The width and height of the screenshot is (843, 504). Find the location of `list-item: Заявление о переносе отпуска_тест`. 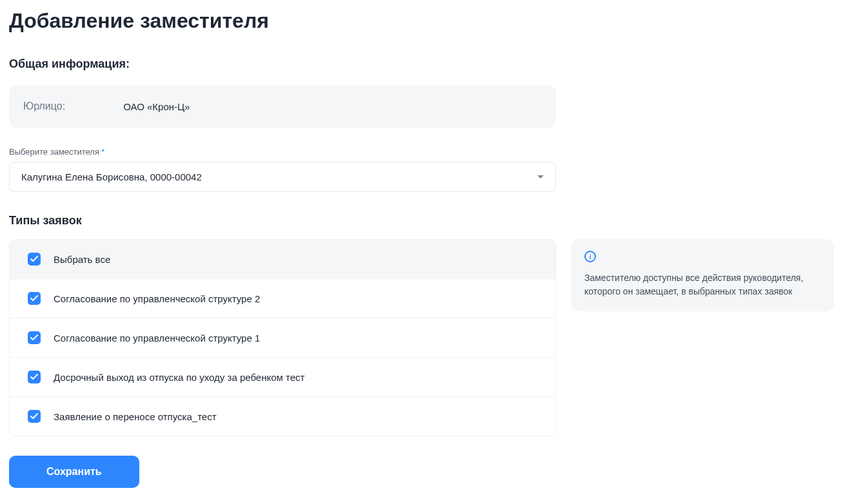

list-item: Заявление о переносе отпуска_тест is located at coordinates (283, 416).